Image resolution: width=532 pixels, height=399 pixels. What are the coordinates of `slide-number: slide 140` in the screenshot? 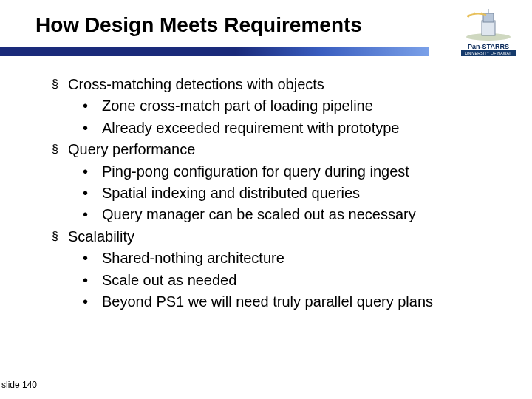 It's located at (19, 385).